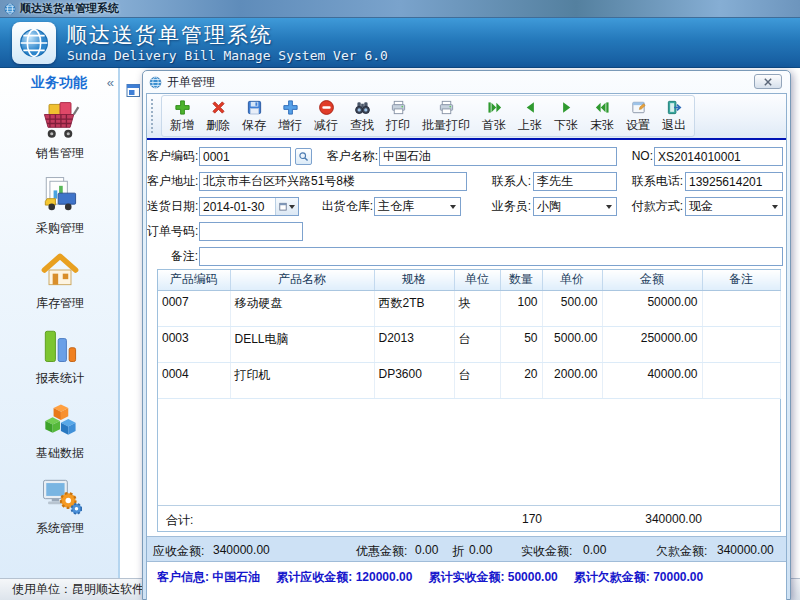 This screenshot has height=600, width=800. Describe the element at coordinates (398, 108) in the screenshot. I see `printer-icon` at that location.